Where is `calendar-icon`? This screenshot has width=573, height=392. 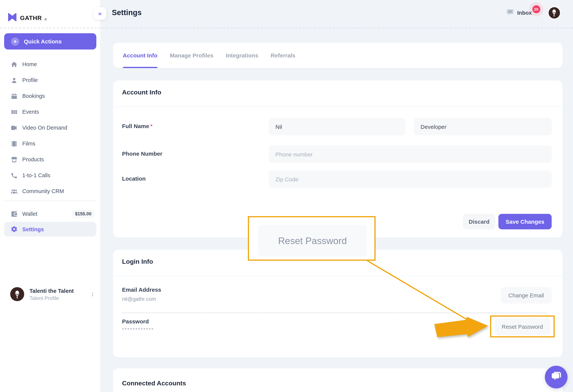 calendar-icon is located at coordinates (14, 96).